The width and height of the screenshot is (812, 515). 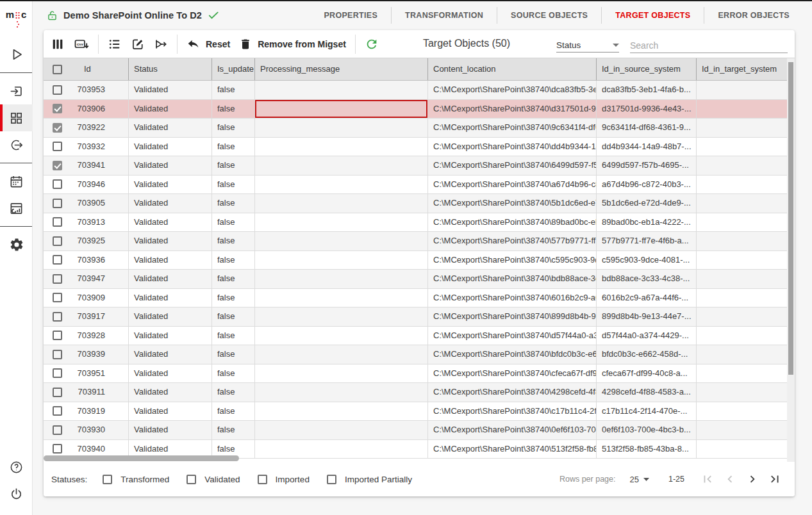 I want to click on attribute-list-button, so click(x=115, y=44).